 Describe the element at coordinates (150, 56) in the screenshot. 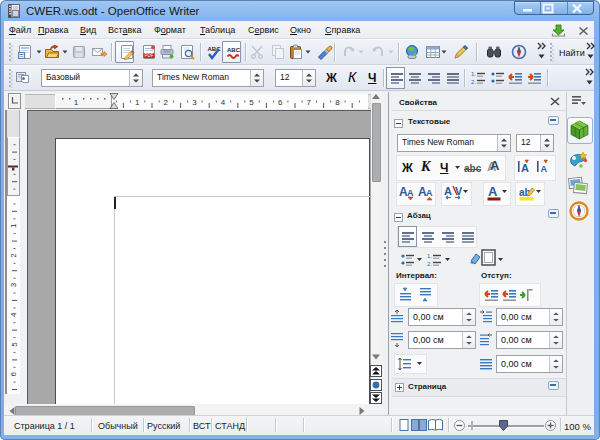

I see `svg-text: PDF` at that location.